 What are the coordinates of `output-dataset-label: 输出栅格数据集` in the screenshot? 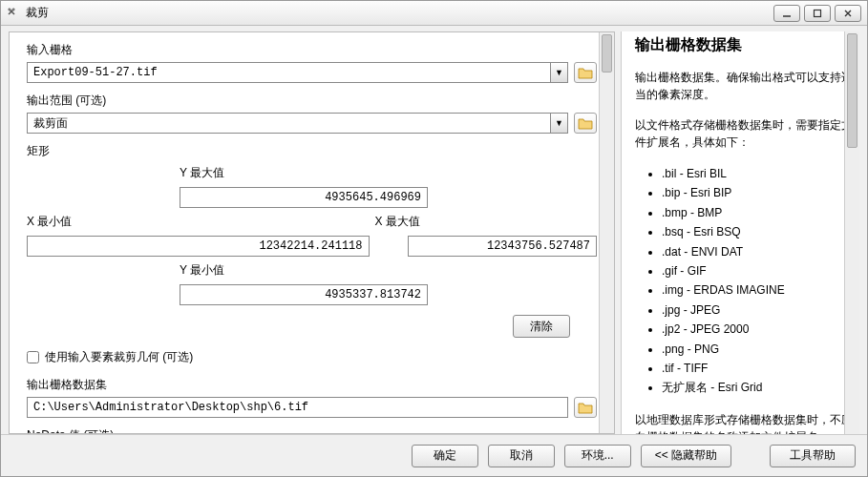 It's located at (311, 385).